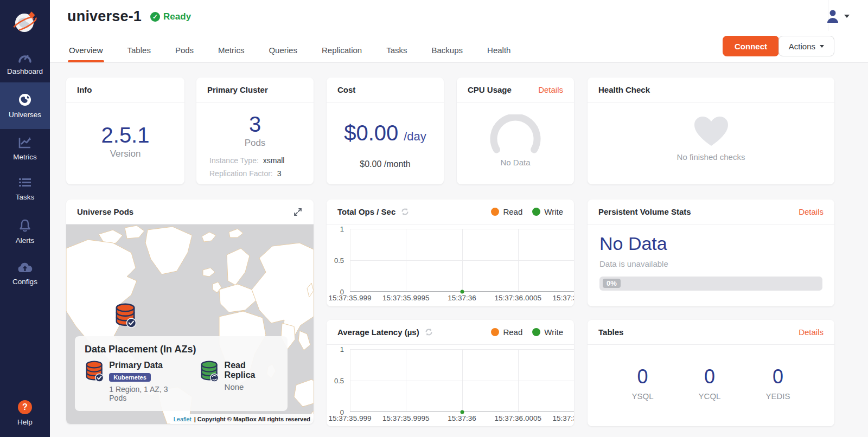 The height and width of the screenshot is (437, 868). I want to click on check-circle-icon: ✓, so click(155, 17).